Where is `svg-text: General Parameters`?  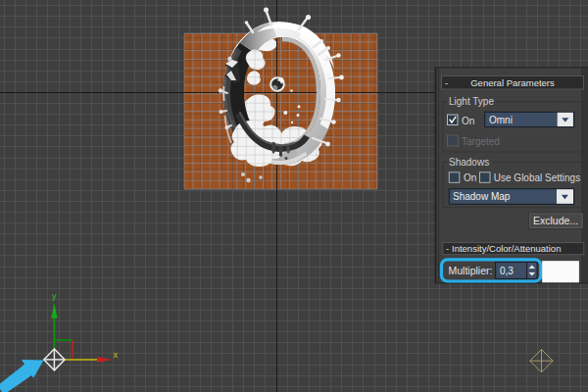 svg-text: General Parameters is located at coordinates (513, 82).